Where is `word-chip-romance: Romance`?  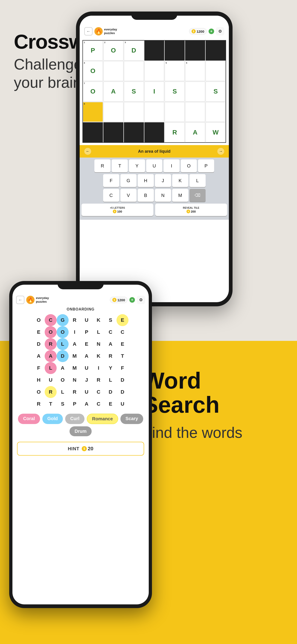 word-chip-romance: Romance is located at coordinates (102, 419).